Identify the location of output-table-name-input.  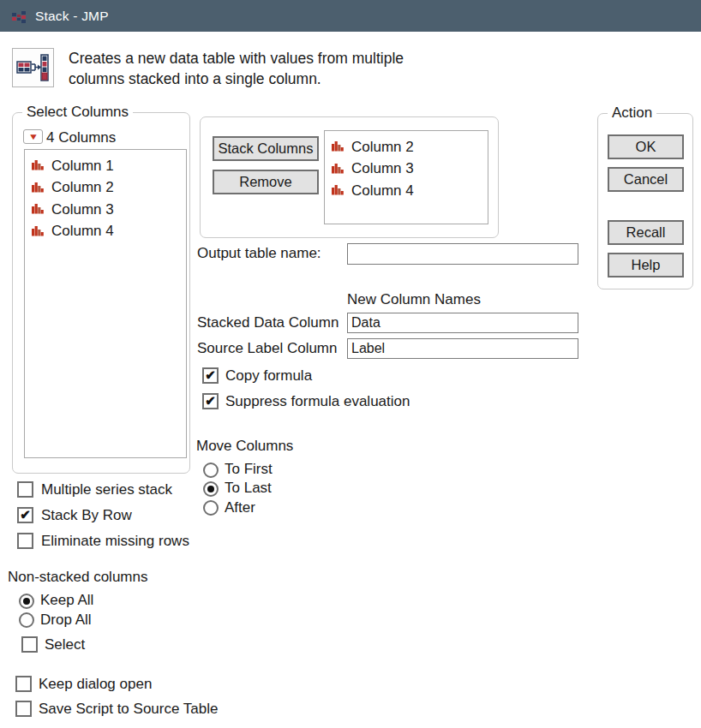
(463, 254).